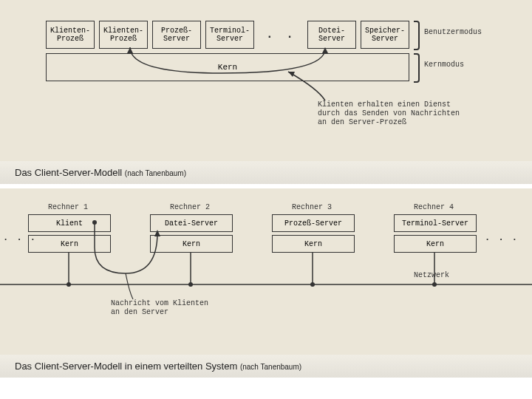 The height and width of the screenshot is (399, 532). What do you see at coordinates (389, 114) in the screenshot?
I see `annotation-text: Klienten erhalten einen Dienst durch das…` at bounding box center [389, 114].